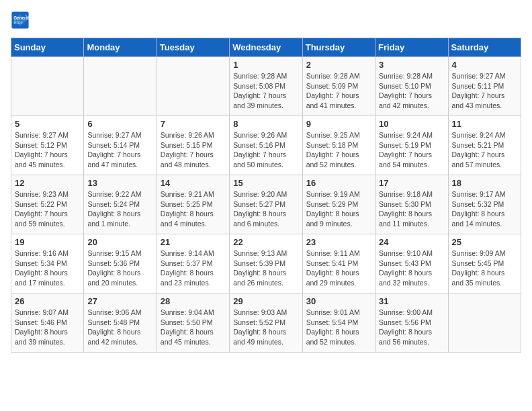  What do you see at coordinates (266, 264) in the screenshot?
I see `calendar-cell: 22Sunrise: 9:13 AM Sunset: 5:39 PM Dayli…` at bounding box center [266, 264].